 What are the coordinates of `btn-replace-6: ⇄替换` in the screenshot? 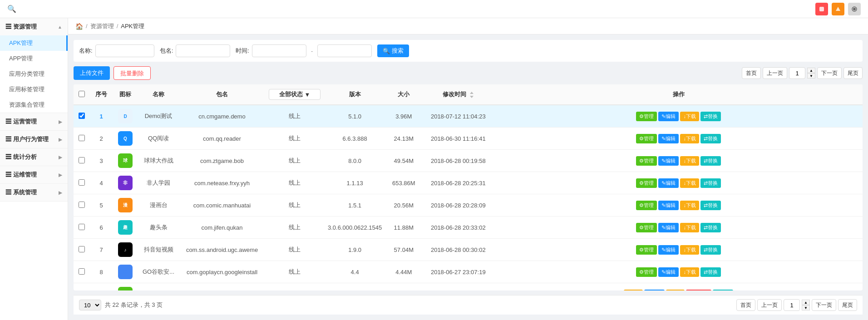 It's located at (711, 228).